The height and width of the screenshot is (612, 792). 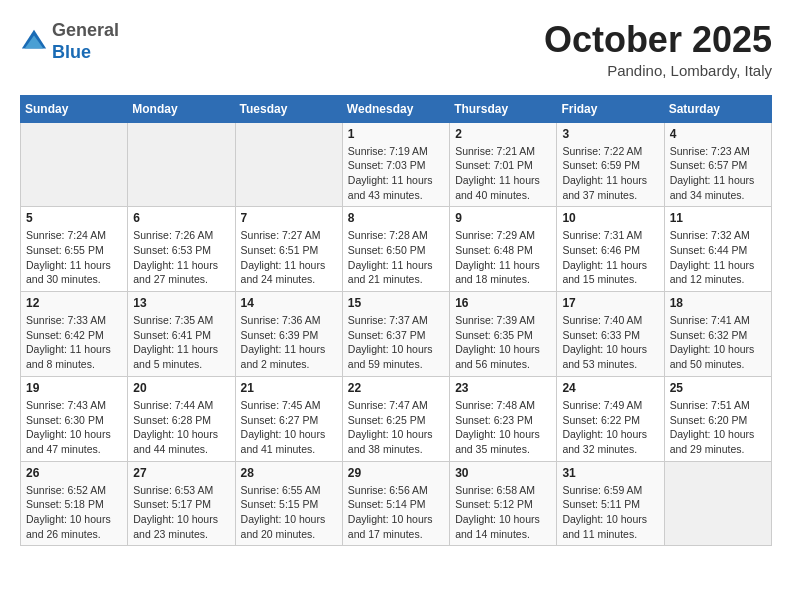 I want to click on calendar-cell: 4Sunrise: 7:23 AMSunset: 6:57 PMDaylight…, so click(x=718, y=164).